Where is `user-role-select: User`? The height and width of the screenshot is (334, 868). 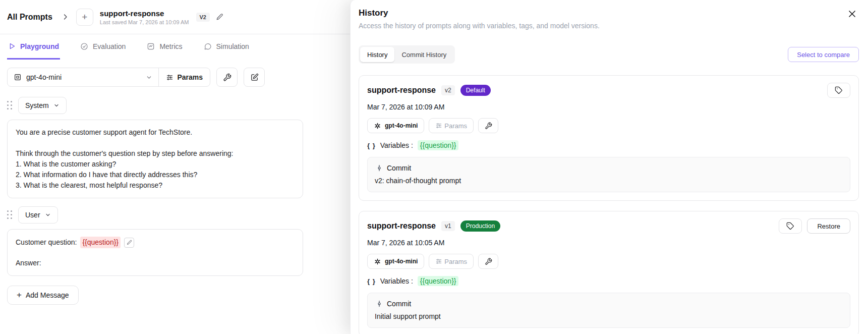
user-role-select: User is located at coordinates (38, 215).